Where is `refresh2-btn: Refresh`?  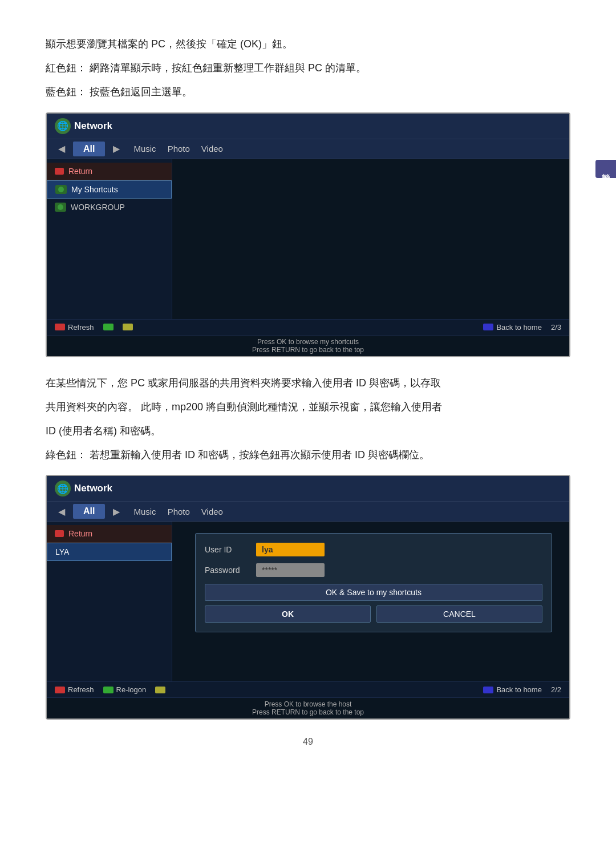
refresh2-btn: Refresh is located at coordinates (74, 689).